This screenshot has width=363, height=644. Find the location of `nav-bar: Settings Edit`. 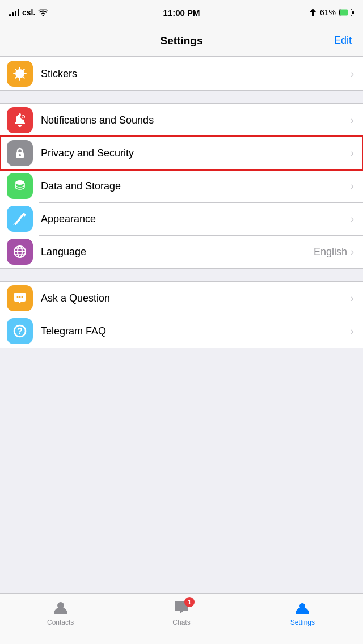

nav-bar: Settings Edit is located at coordinates (182, 41).